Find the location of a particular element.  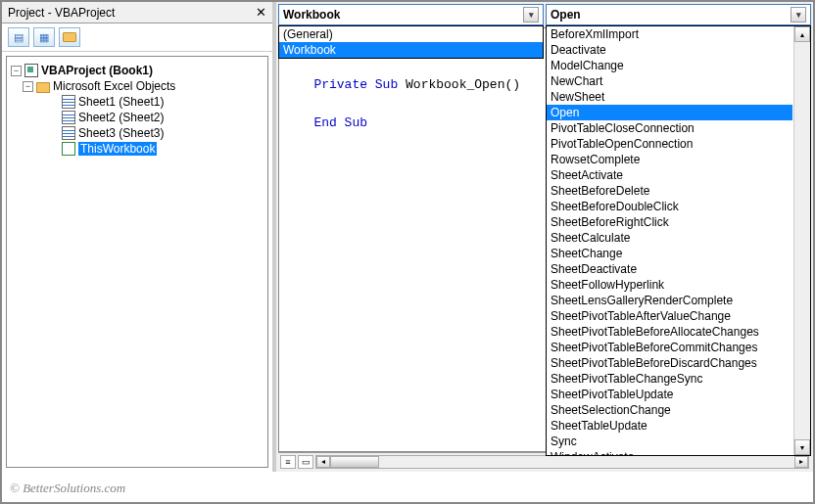

scroll-left-icon: ◂ is located at coordinates (323, 462).